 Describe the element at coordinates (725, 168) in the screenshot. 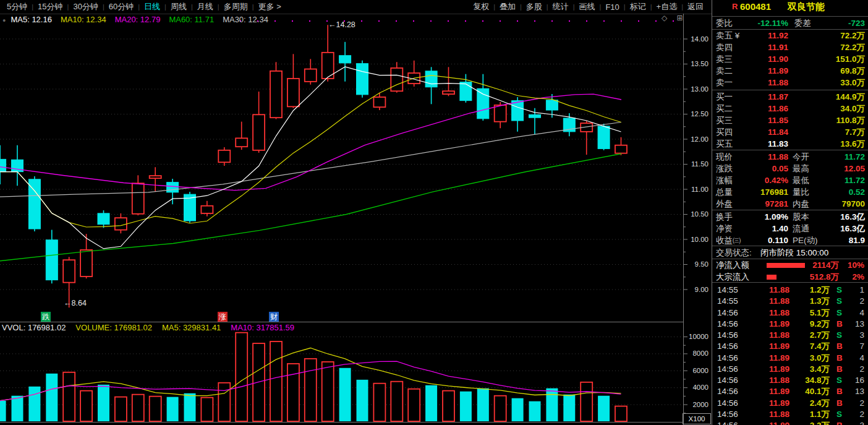

I see `stat-label-1: 涨跌` at that location.